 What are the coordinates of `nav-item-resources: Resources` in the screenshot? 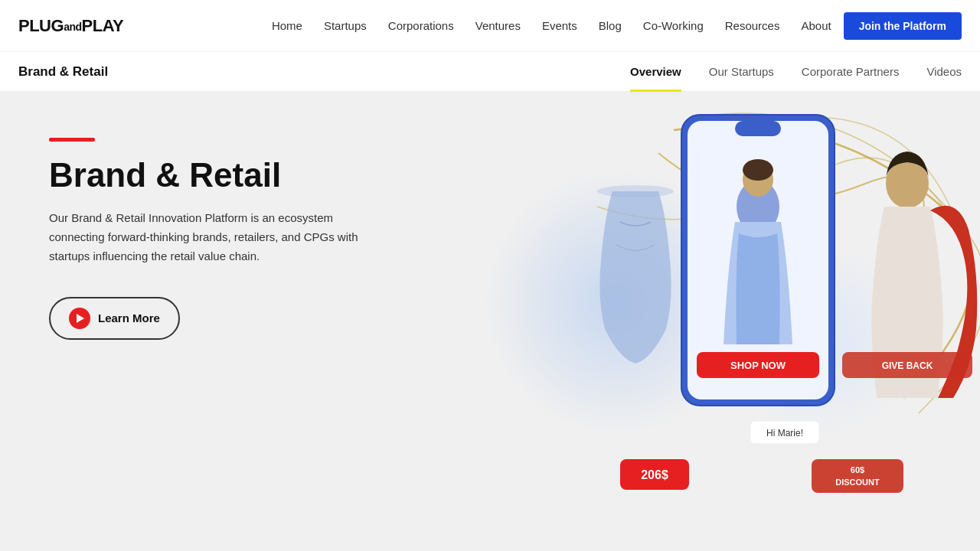 It's located at (753, 26).